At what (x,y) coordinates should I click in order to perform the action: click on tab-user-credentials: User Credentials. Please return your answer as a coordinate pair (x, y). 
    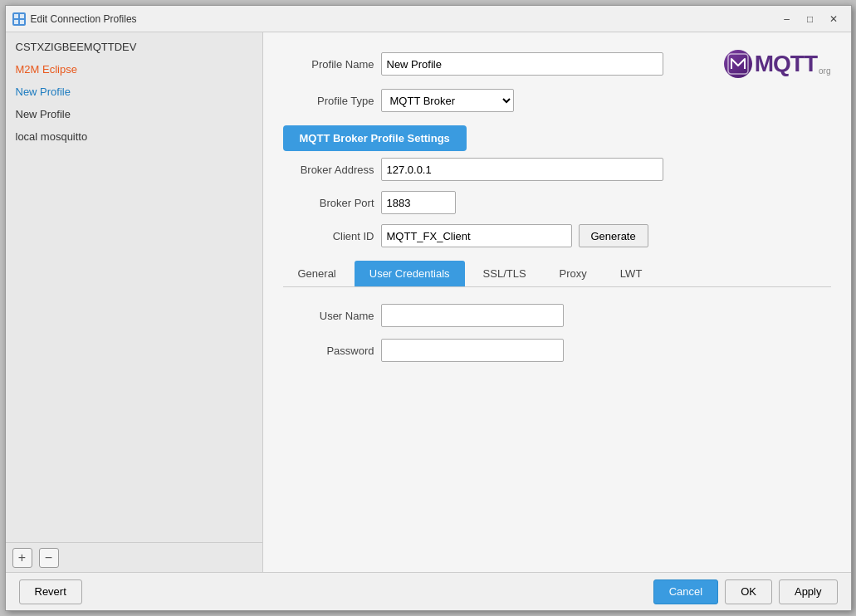
    Looking at the image, I should click on (410, 274).